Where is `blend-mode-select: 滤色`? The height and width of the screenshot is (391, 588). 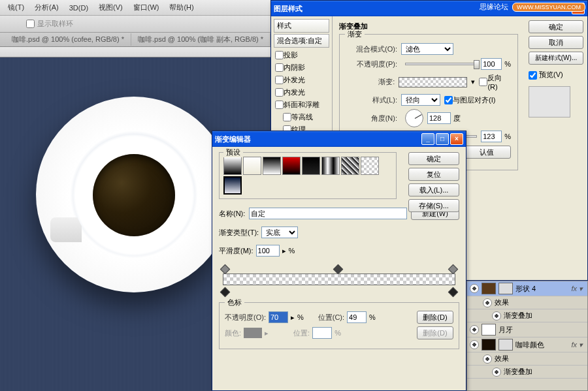
blend-mode-select: 滤色 is located at coordinates (427, 49).